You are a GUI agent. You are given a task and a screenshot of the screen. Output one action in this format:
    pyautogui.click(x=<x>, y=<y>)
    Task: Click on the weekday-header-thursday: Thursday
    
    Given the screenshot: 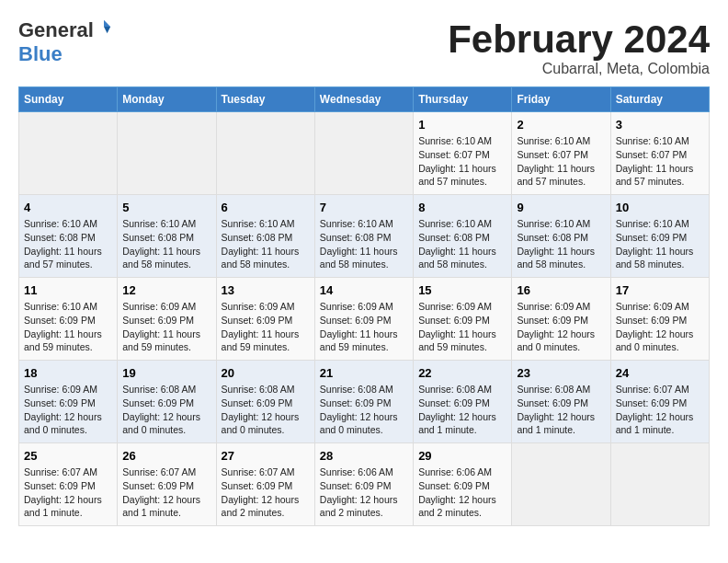 What is the action you would take?
    pyautogui.click(x=463, y=99)
    